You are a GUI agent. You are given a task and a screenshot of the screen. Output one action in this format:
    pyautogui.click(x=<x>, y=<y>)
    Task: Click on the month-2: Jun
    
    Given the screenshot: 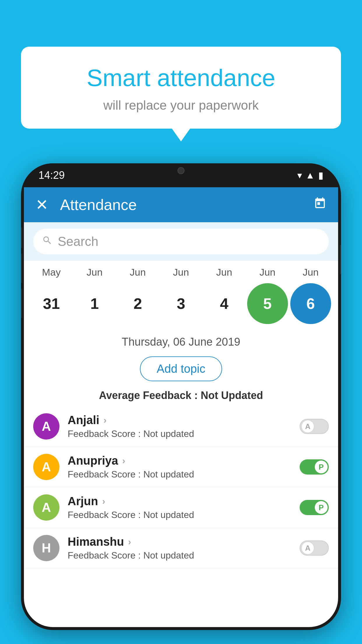 What is the action you would take?
    pyautogui.click(x=138, y=272)
    